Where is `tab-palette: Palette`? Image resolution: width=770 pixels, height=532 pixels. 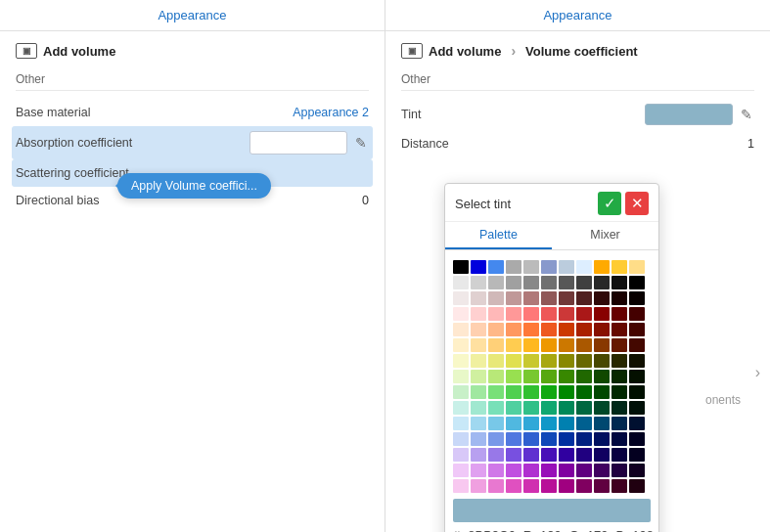 tab-palette: Palette is located at coordinates (499, 236).